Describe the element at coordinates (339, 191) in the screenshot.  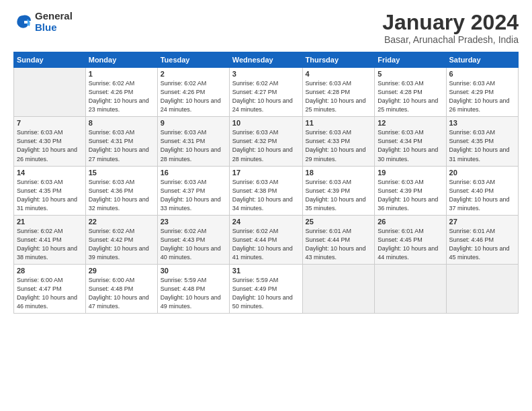
I see `calendar-cell: 18Sunrise: 6:03 AMSunset: 4:39 PMDayligh…` at that location.